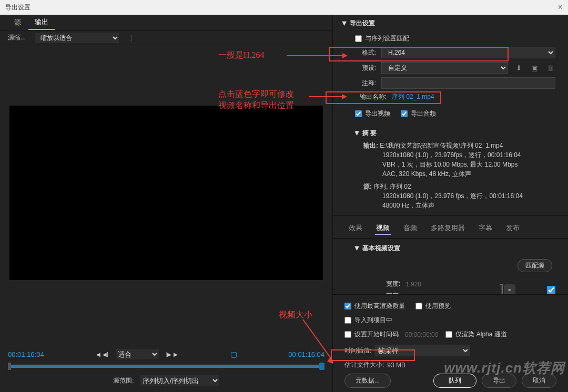 The width and height of the screenshot is (568, 392). I want to click on tab-source: 源, so click(18, 23).